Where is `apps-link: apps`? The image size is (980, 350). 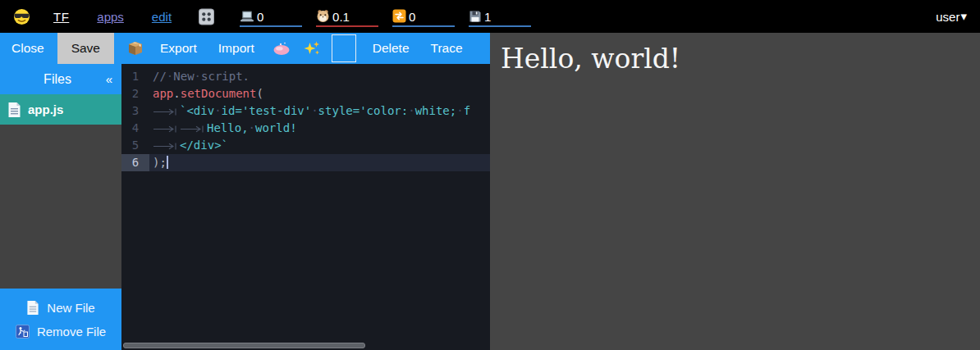 apps-link: apps is located at coordinates (110, 16).